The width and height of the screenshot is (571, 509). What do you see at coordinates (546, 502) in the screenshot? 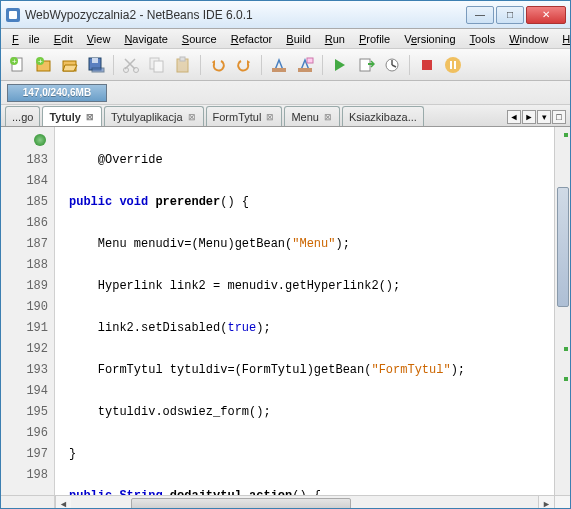
I see `scroll-right-button: ►` at bounding box center [546, 502].